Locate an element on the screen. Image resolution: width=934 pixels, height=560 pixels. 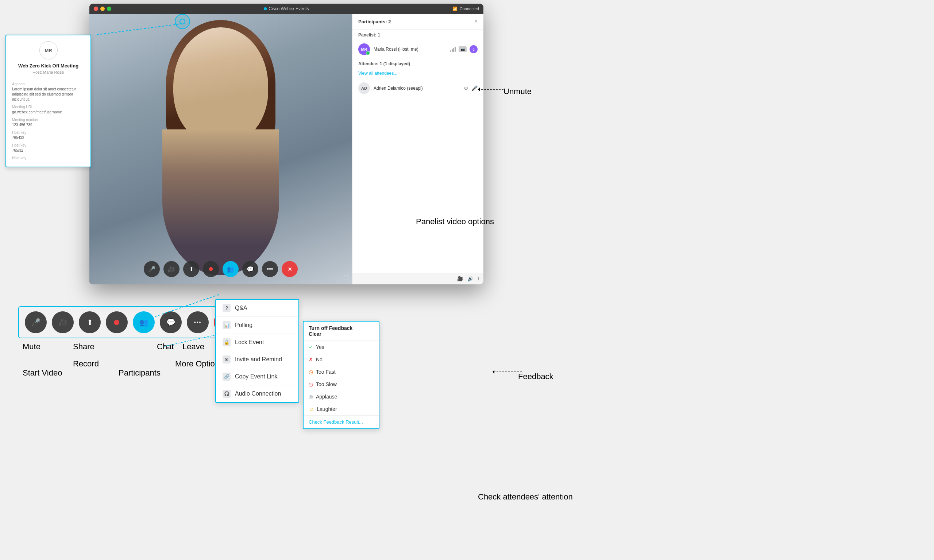
meeting-info-card: MR Web Zero Kick Off Meeting Host: Maria… is located at coordinates (48, 101).